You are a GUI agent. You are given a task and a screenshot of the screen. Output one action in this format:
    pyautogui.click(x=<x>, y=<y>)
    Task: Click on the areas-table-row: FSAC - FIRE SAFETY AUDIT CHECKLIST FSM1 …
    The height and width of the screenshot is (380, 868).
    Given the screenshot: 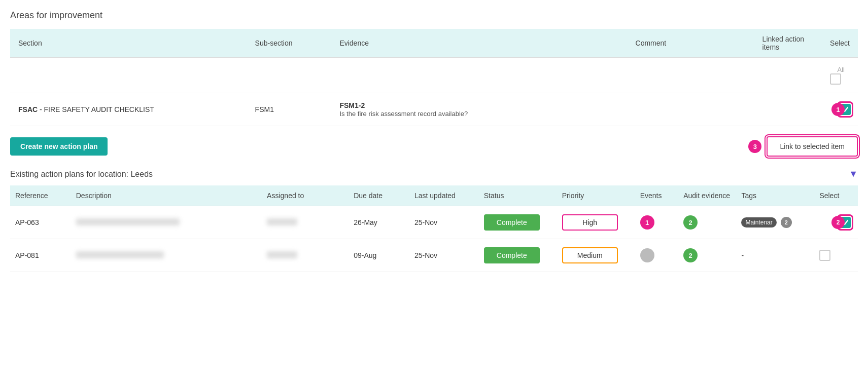 What is the action you would take?
    pyautogui.click(x=434, y=109)
    